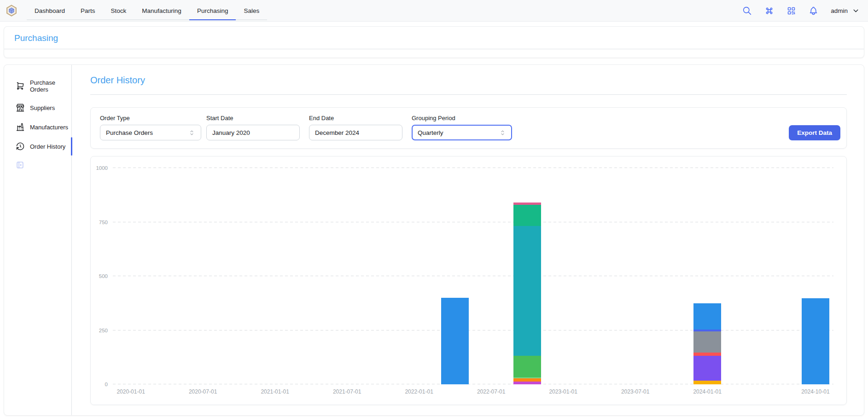 The height and width of the screenshot is (417, 868). What do you see at coordinates (469, 95) in the screenshot?
I see `section-divider` at bounding box center [469, 95].